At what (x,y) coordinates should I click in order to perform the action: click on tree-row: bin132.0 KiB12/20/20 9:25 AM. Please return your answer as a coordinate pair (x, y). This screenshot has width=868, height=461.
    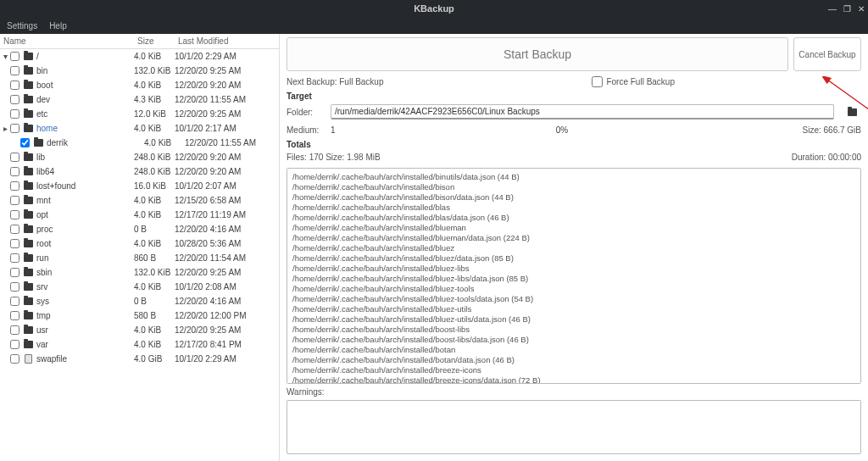
    Looking at the image, I should click on (139, 71).